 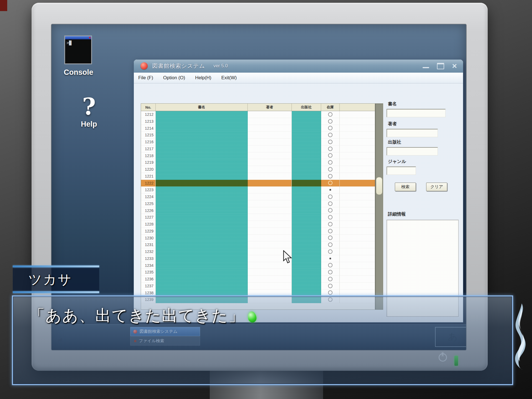 What do you see at coordinates (330, 107) in the screenshot?
I see `column-header-stock: 在庫` at bounding box center [330, 107].